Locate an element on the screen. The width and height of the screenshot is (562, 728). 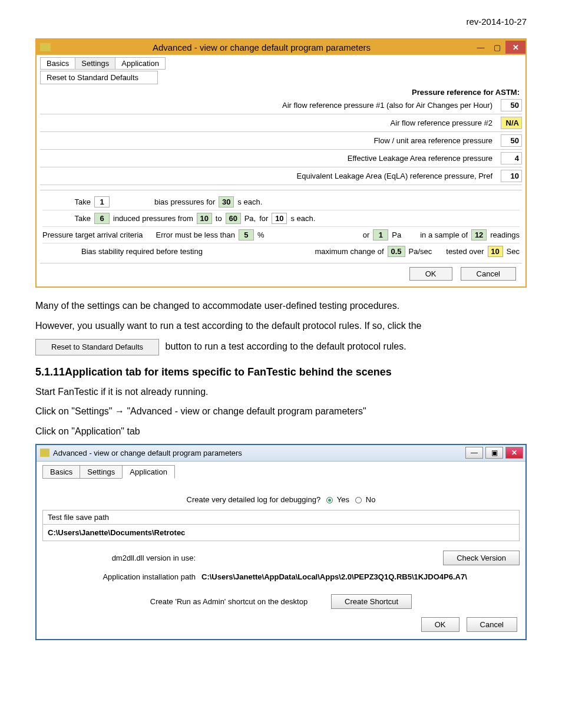
maximize-button: ▣ is located at coordinates (494, 453).